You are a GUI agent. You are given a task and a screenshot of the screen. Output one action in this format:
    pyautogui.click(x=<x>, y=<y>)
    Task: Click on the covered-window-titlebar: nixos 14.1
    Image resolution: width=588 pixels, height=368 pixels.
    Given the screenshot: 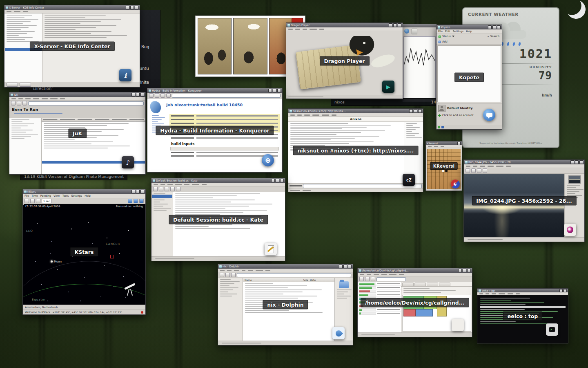 What is the action you would take?
    pyautogui.click(x=387, y=102)
    